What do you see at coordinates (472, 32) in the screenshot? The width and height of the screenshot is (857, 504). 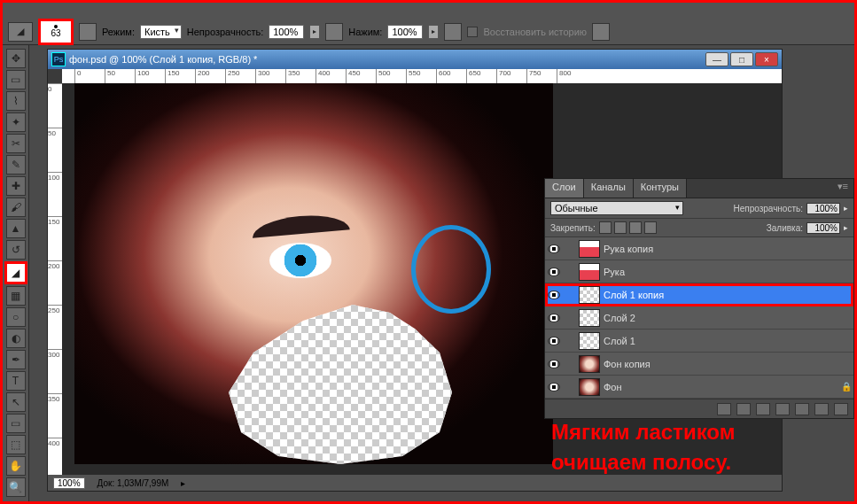 I see `restore-history-checkbox` at bounding box center [472, 32].